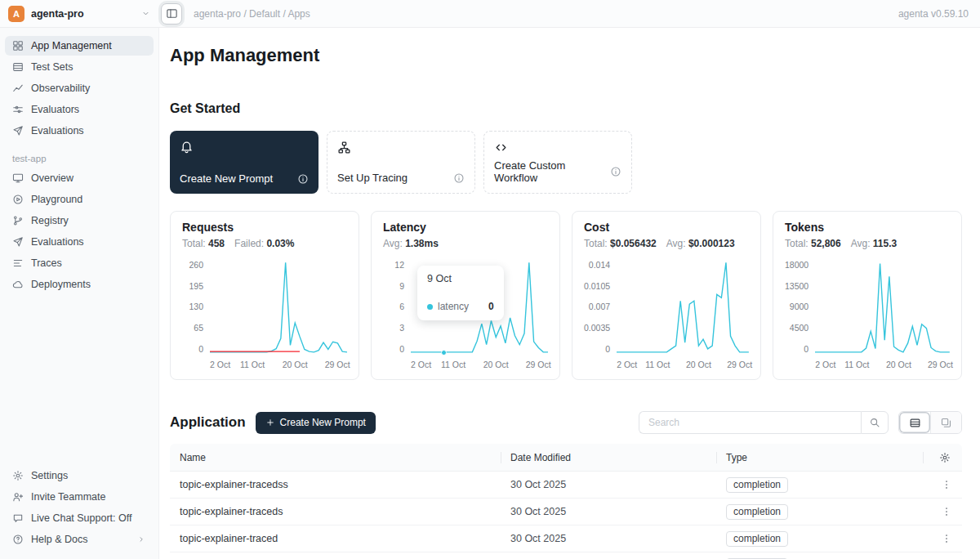  Describe the element at coordinates (915, 423) in the screenshot. I see `table-view-button` at that location.